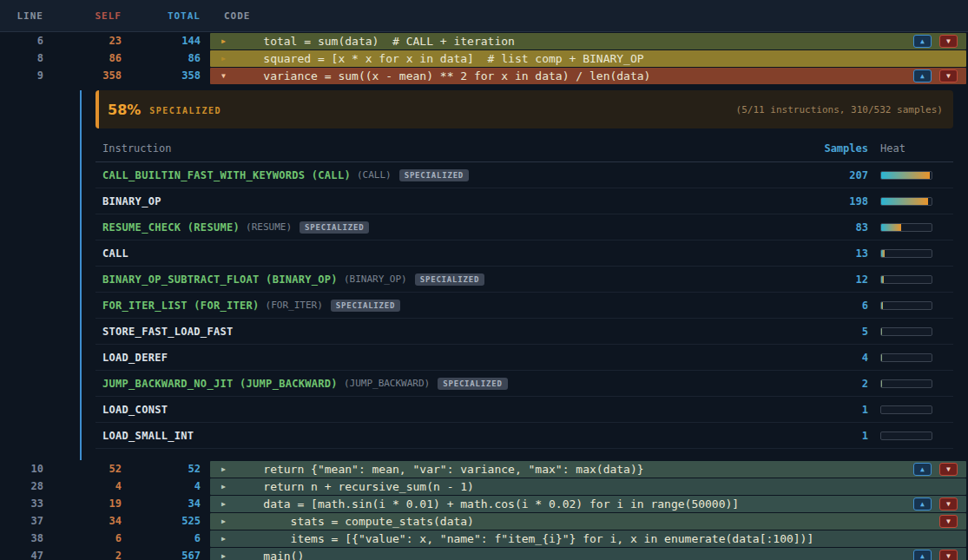  Describe the element at coordinates (484, 486) in the screenshot. I see `code-line-row: 2844▶ return n + recursive_sum(n - 1)` at that location.